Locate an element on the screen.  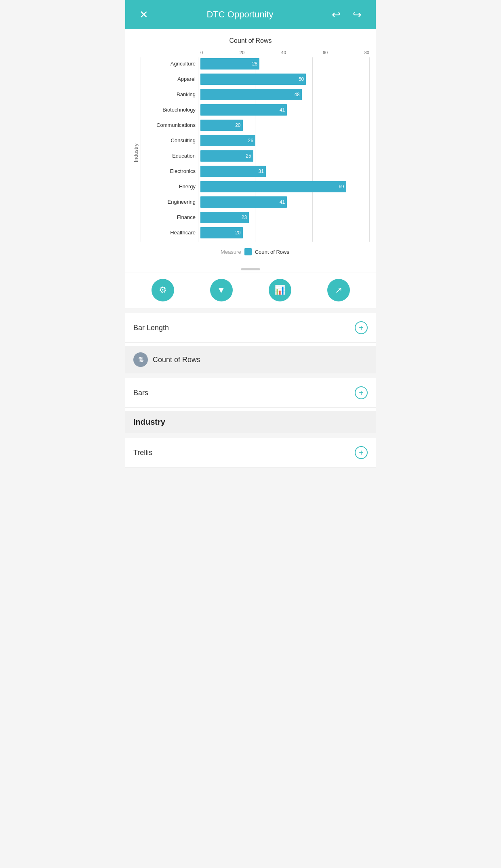
drag-handle-container is located at coordinates (250, 269).